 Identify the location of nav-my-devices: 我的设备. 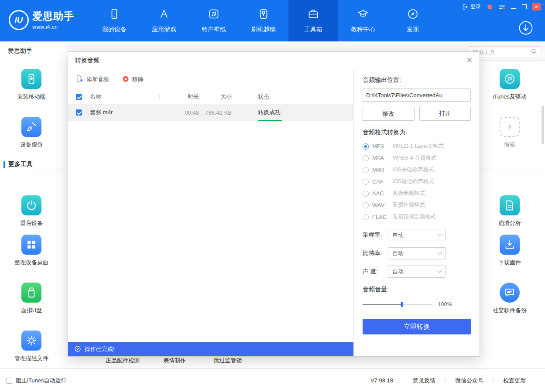
(114, 21).